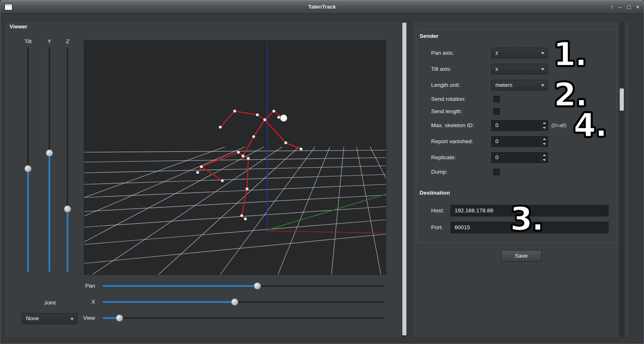  What do you see at coordinates (169, 302) in the screenshot?
I see `x-slider-fill` at bounding box center [169, 302].